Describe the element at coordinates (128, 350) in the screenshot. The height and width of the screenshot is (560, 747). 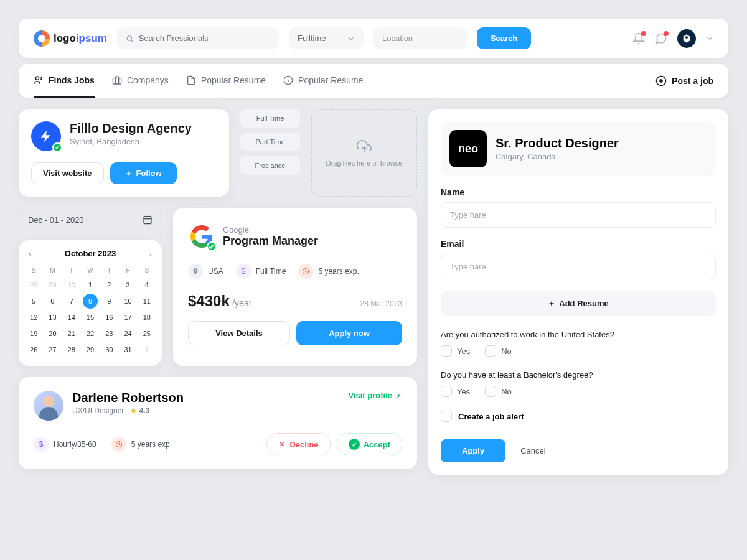
I see `cal-day: 31` at that location.